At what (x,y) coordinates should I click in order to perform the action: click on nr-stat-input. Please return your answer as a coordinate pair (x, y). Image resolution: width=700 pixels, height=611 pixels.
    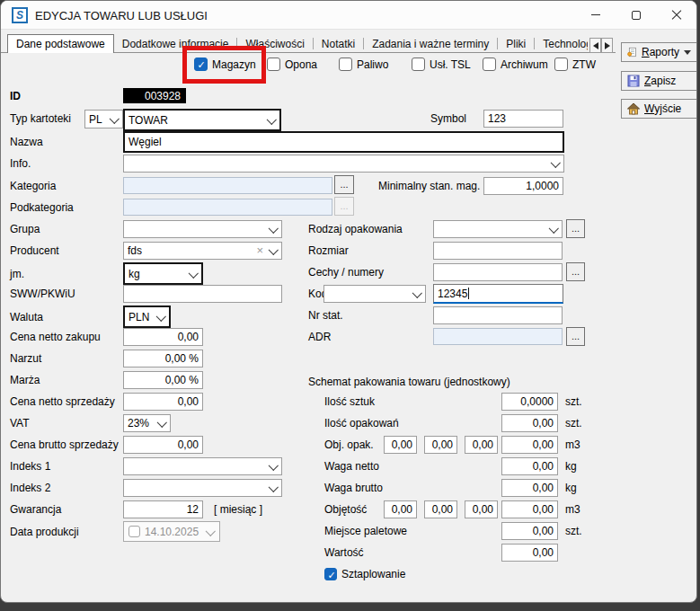
    Looking at the image, I should click on (498, 315).